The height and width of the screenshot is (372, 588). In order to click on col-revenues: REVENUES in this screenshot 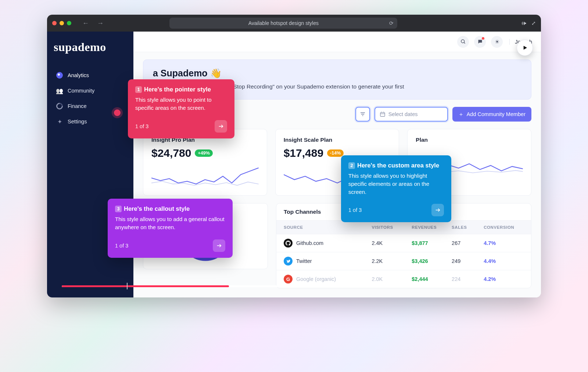, I will do `click(431, 227)`.